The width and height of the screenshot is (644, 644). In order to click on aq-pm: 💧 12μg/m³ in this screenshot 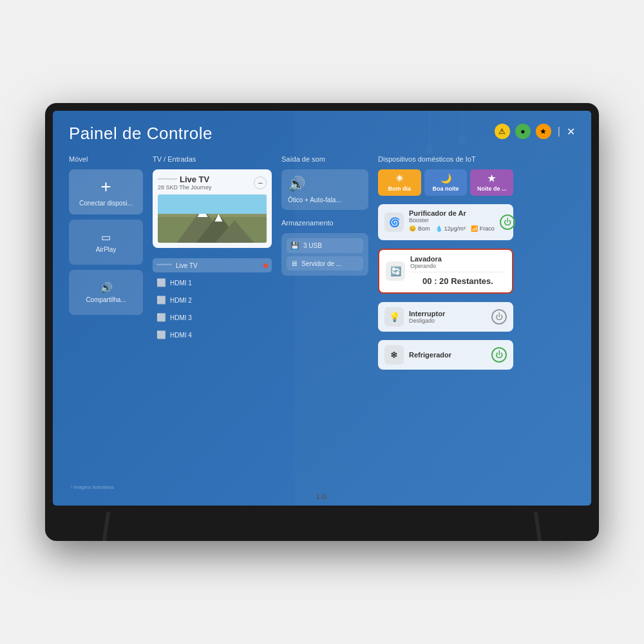, I will do `click(451, 229)`.